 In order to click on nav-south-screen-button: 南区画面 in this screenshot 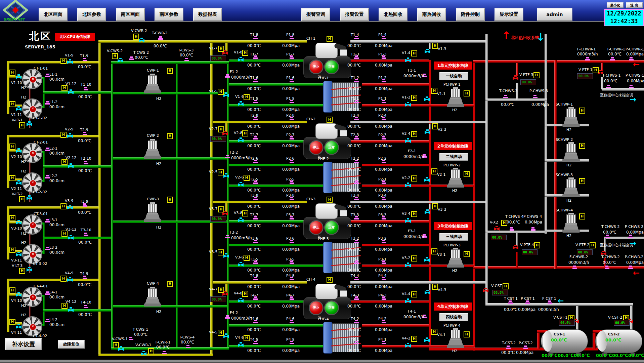, I will do `click(130, 14)`.